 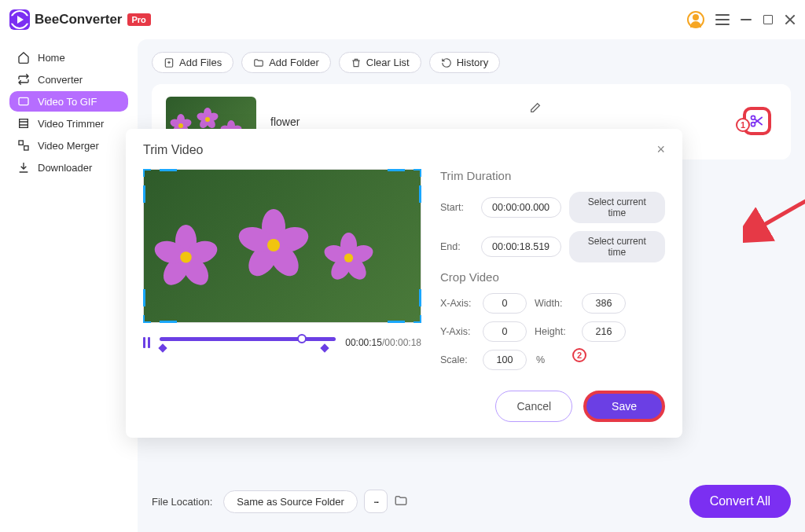 I want to click on width-label: Width:, so click(x=554, y=303).